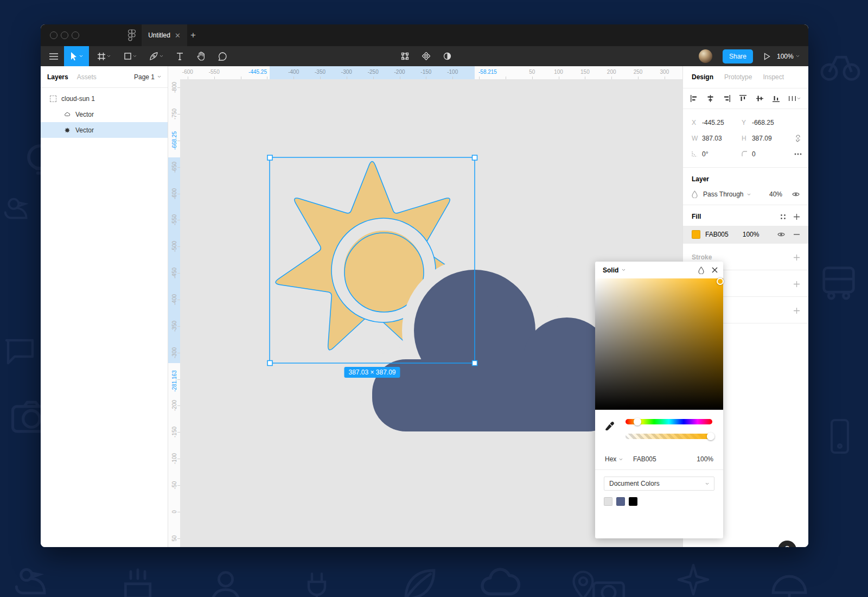  Describe the element at coordinates (104, 130) in the screenshot. I see `layer-row-sun-vector: Vector` at that location.